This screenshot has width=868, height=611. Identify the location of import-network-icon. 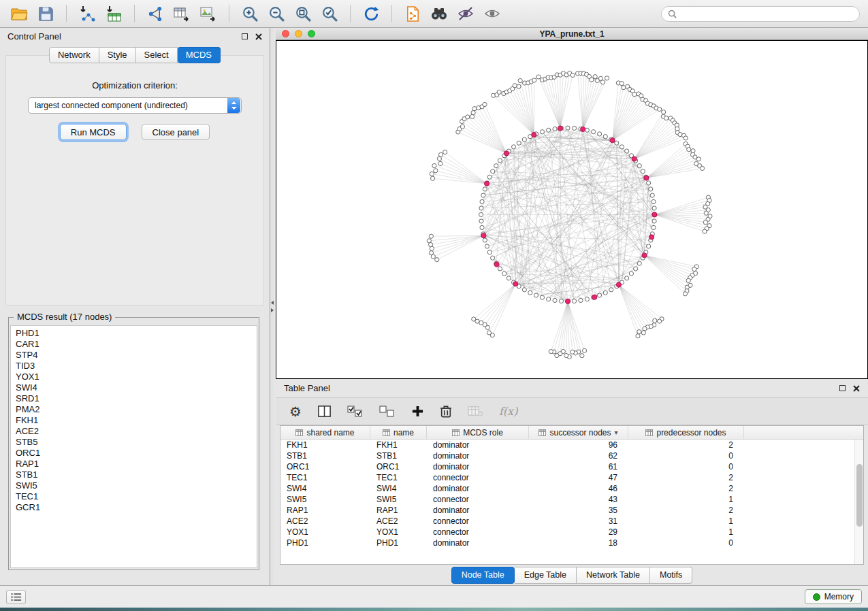
(87, 14).